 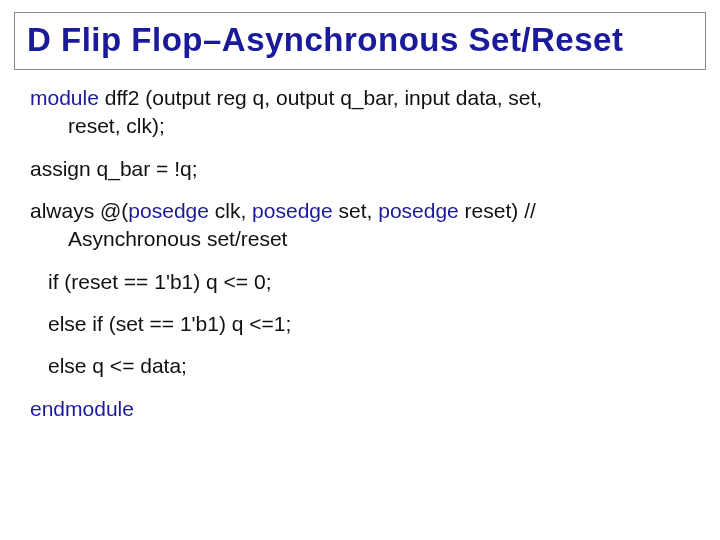 What do you see at coordinates (360, 366) in the screenshot?
I see `else-statement: else q <= data;` at bounding box center [360, 366].